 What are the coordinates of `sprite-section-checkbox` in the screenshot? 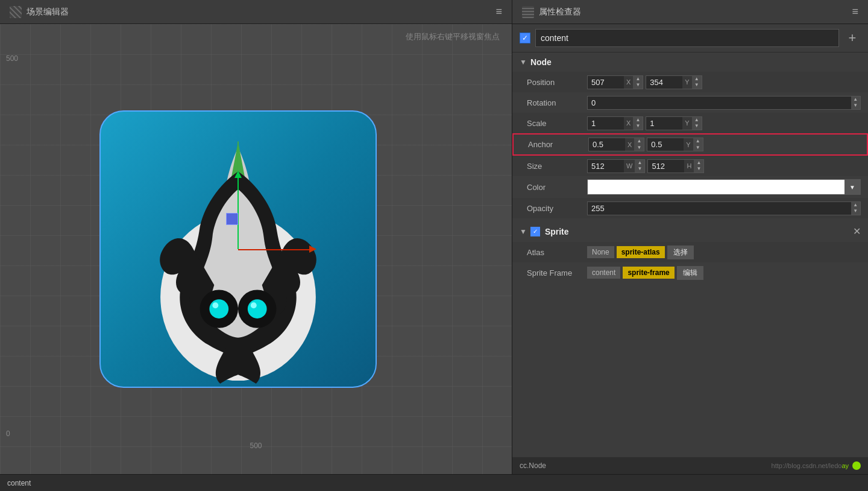 It's located at (535, 232).